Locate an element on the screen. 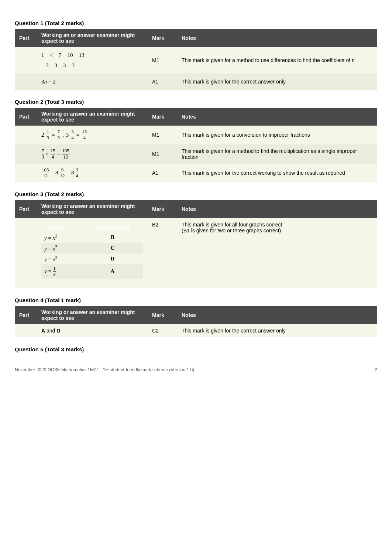  question-2-table: Part Working or answer an examiner might… is located at coordinates (196, 145).